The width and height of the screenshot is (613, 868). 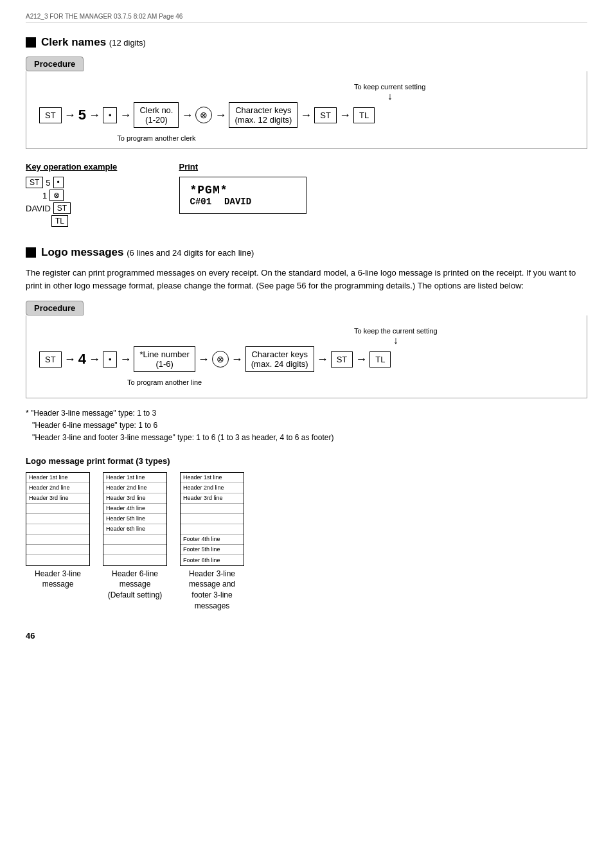 I want to click on flow-st-1: ST, so click(x=50, y=116).